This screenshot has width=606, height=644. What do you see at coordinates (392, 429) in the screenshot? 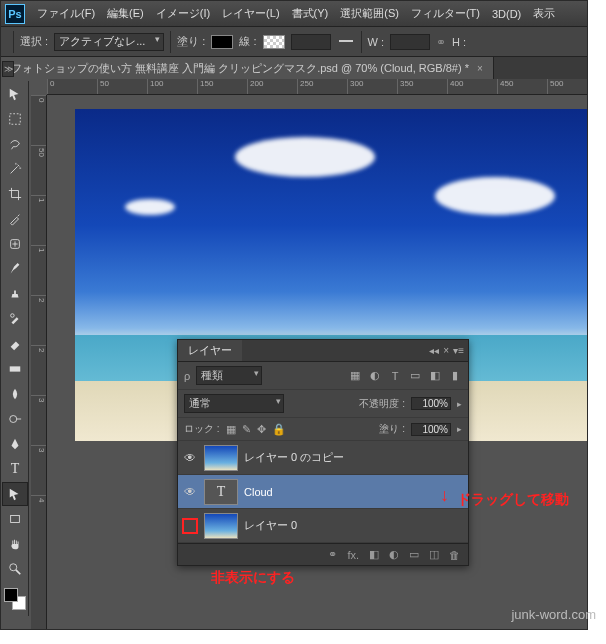
I see `fill-label: 塗り :` at bounding box center [392, 429].